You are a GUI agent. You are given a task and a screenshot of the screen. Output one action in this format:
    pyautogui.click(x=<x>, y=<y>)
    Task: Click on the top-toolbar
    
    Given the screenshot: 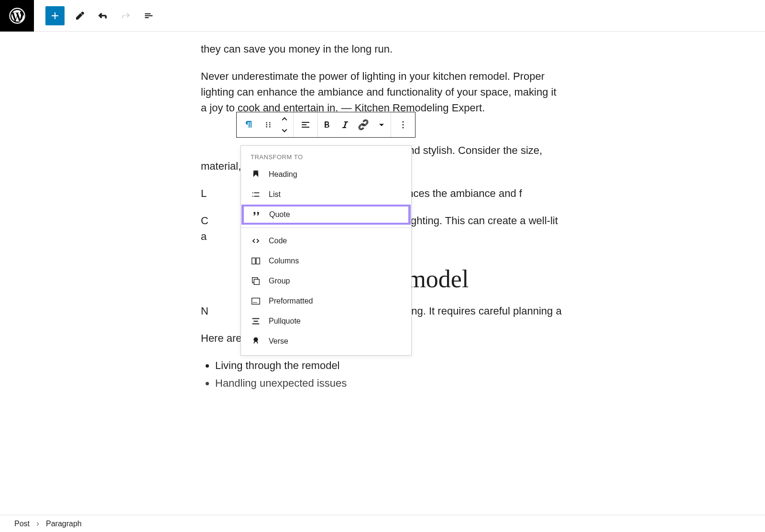 What is the action you would take?
    pyautogui.click(x=382, y=16)
    